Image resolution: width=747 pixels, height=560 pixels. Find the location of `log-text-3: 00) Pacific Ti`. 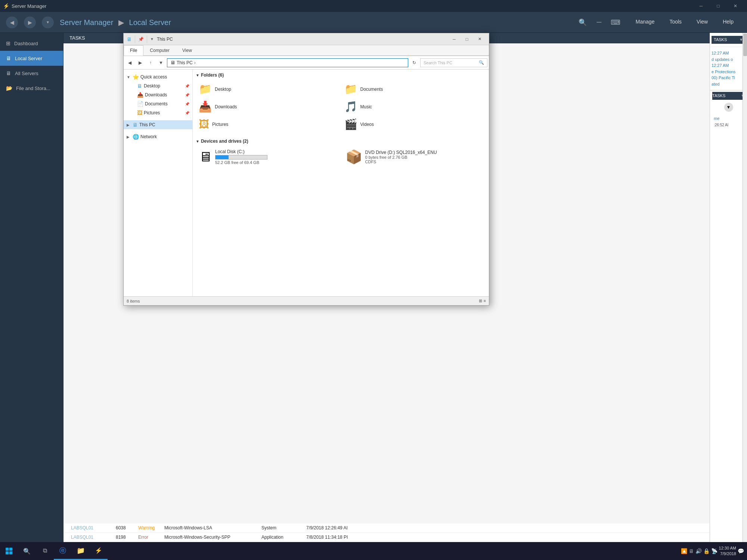

log-text-3: 00) Pacific Ti is located at coordinates (728, 78).